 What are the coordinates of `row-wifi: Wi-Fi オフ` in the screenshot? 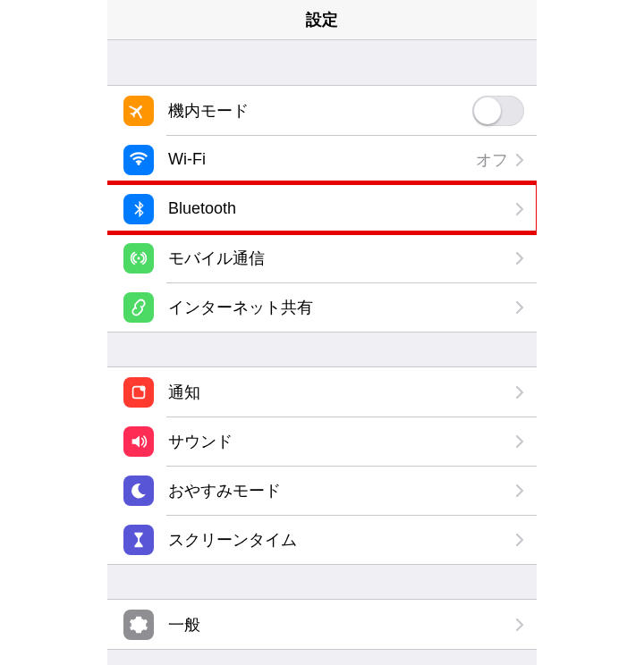 It's located at (322, 159).